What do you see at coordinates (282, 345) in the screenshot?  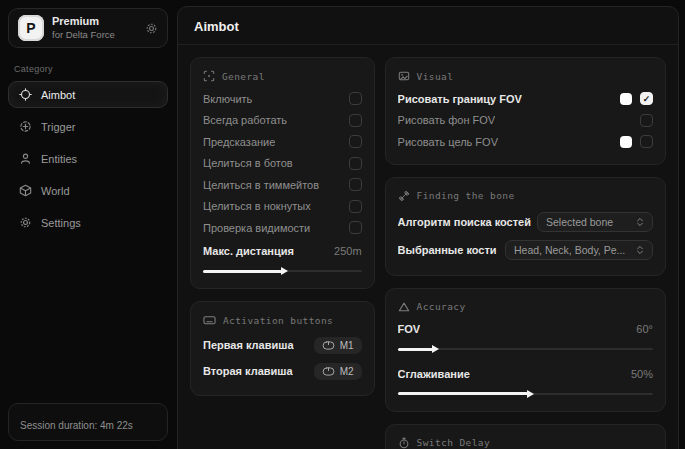 I see `setting-row: Первая клавиша M1` at bounding box center [282, 345].